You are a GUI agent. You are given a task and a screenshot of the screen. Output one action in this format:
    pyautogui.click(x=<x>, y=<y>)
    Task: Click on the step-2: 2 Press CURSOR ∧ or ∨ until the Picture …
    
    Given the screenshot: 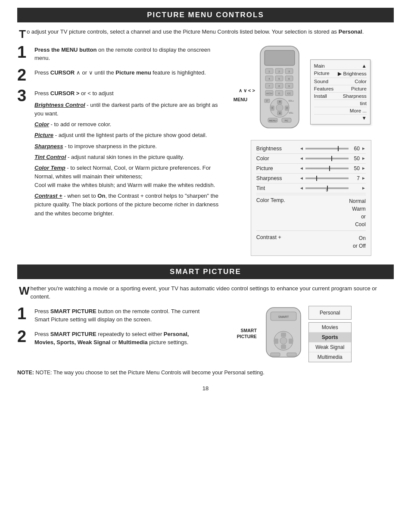 What is the action you would take?
    pyautogui.click(x=118, y=75)
    